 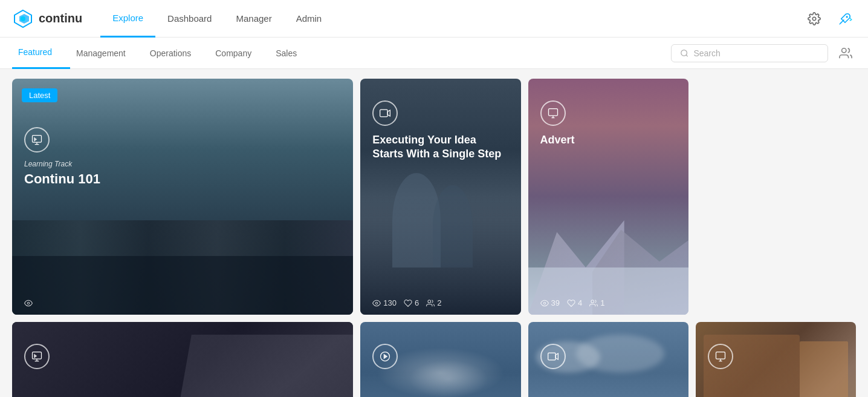 What do you see at coordinates (814, 19) in the screenshot?
I see `gear-icon` at bounding box center [814, 19].